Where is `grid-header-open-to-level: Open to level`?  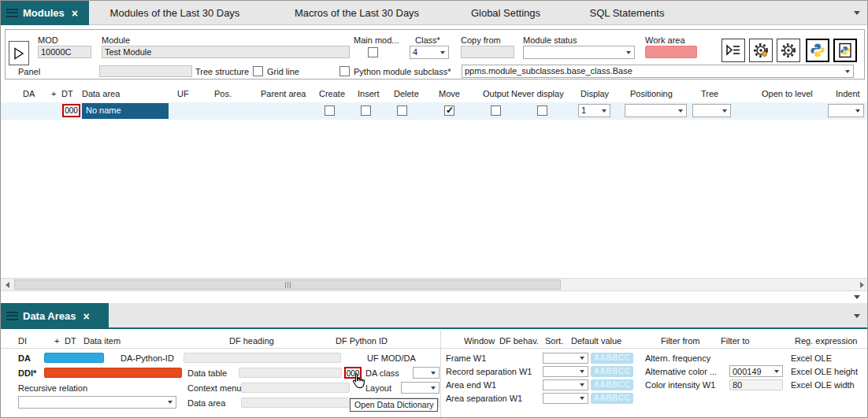 grid-header-open-to-level: Open to level is located at coordinates (788, 94).